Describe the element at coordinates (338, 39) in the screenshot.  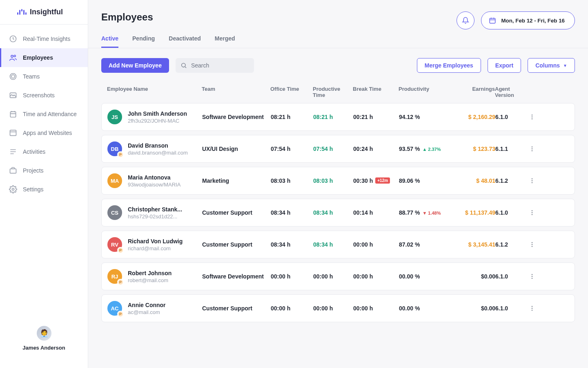
I see `tabs: ActivePendingDeactivatedMerged` at that location.